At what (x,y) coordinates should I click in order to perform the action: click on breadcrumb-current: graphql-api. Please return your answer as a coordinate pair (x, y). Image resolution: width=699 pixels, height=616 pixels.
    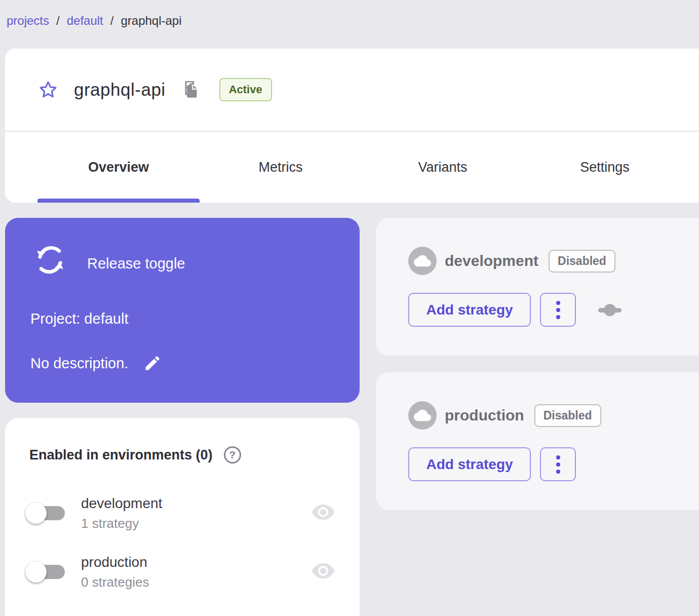
    Looking at the image, I should click on (151, 21).